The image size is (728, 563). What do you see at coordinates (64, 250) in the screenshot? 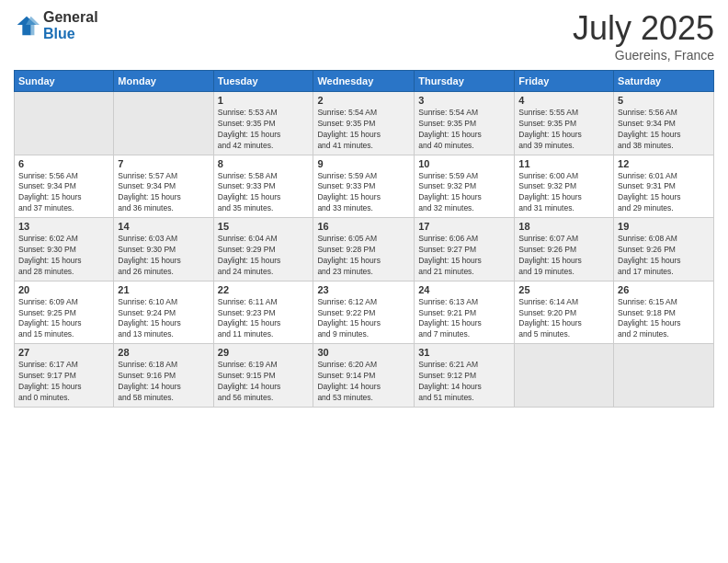
I see `table-row: 13Sunrise: 6:02 AM Sunset: 9:30 PM Dayli…` at bounding box center [64, 250].